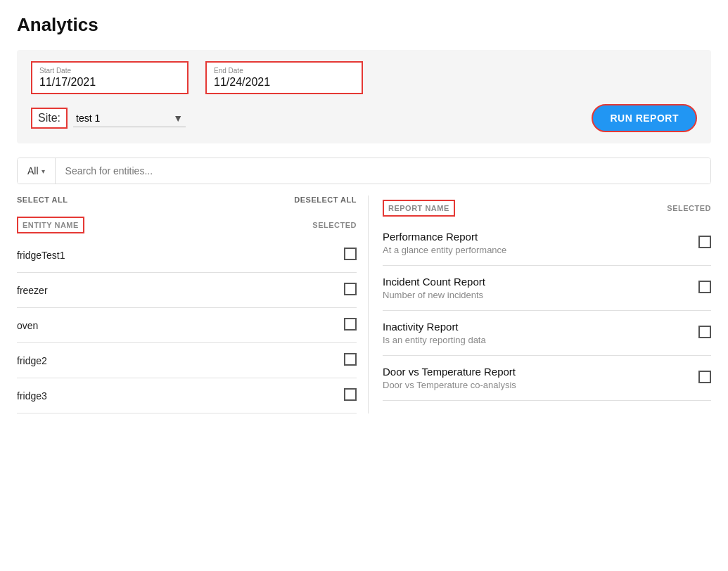 The width and height of the screenshot is (728, 571). What do you see at coordinates (37, 171) in the screenshot?
I see `filter-dropdown: All ▾` at bounding box center [37, 171].